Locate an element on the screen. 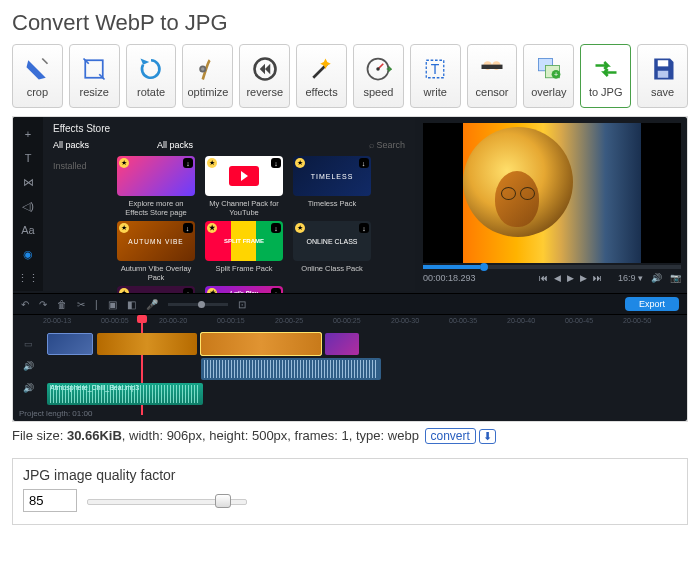  censor-button: censor is located at coordinates (492, 76).